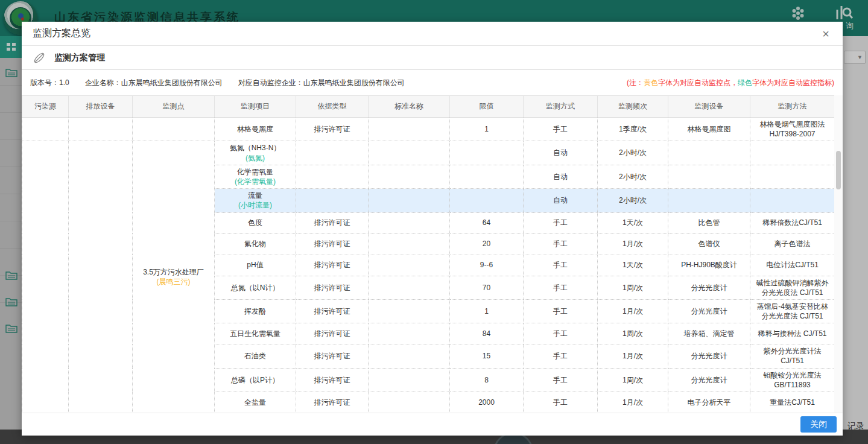  I want to click on table-row: 林格曼黑度排污许可证1手工1季度/次林格曼黑度图林格曼烟气黑度图法HJ/T398…, so click(428, 129).